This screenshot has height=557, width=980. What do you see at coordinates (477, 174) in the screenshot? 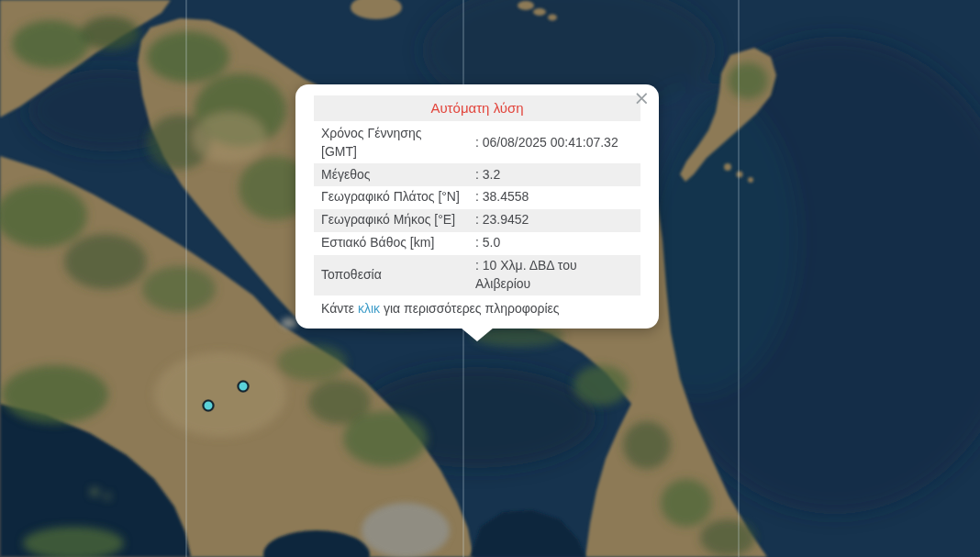
I see `row-magnitude: Μέγεθος : 3.2` at bounding box center [477, 174].